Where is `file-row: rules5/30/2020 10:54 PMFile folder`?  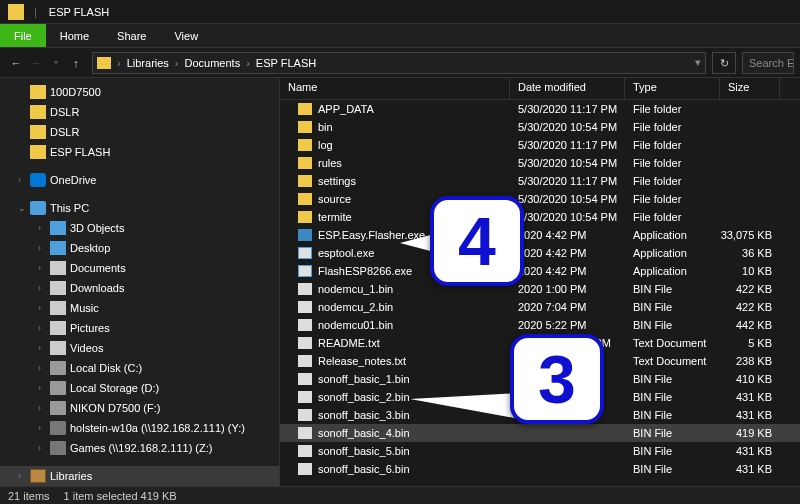 file-row: rules5/30/2020 10:54 PMFile folder is located at coordinates (540, 163).